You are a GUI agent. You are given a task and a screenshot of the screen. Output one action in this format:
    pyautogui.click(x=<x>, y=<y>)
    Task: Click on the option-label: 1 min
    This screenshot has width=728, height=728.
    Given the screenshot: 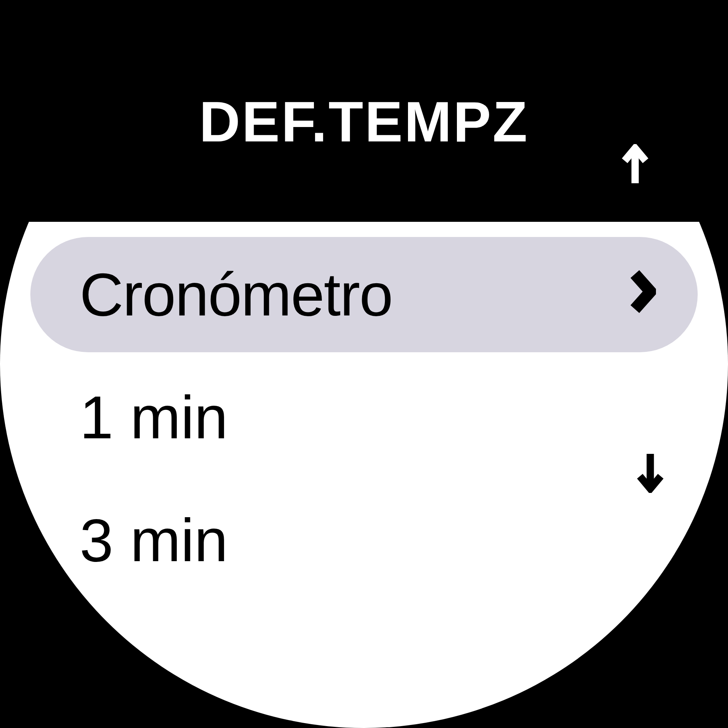 What is the action you would take?
    pyautogui.click(x=154, y=417)
    